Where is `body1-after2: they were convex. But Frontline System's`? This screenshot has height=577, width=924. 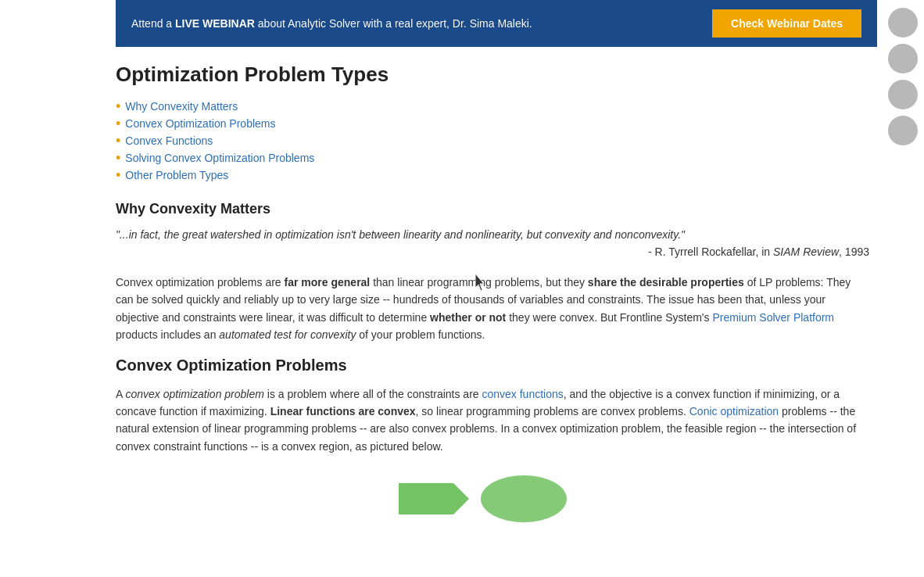 body1-after2: they were convex. But Frontline System's is located at coordinates (609, 317).